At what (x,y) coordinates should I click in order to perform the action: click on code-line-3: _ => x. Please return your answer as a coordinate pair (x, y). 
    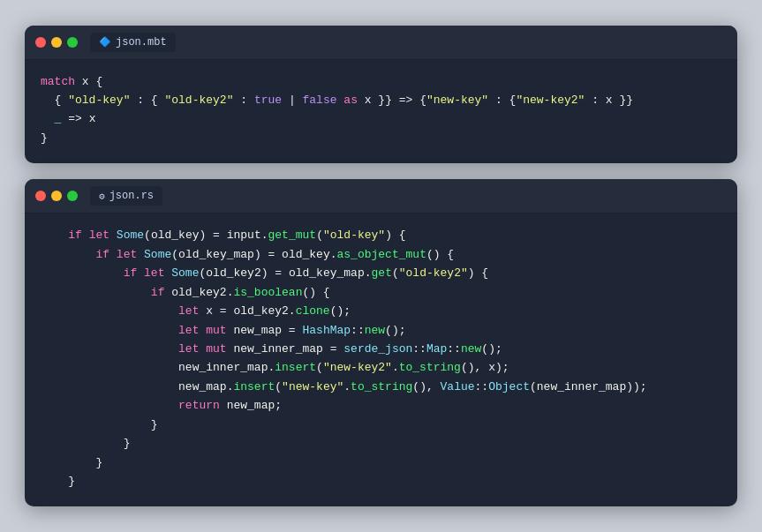
    Looking at the image, I should click on (381, 118).